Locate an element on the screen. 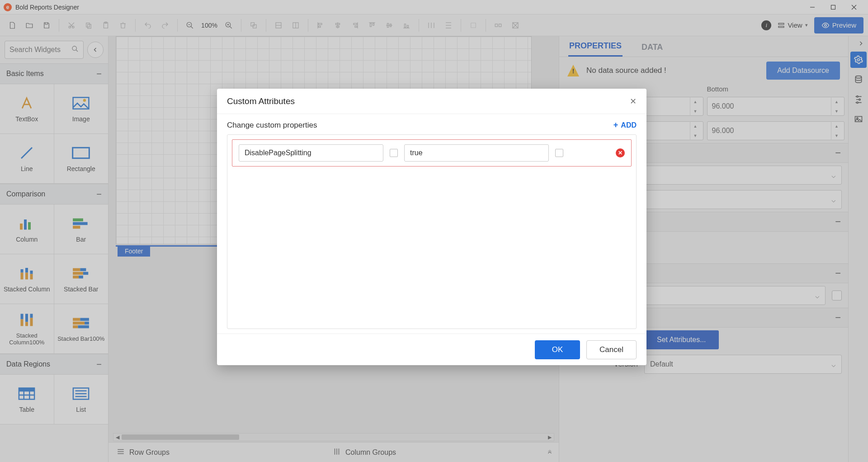 The height and width of the screenshot is (462, 868). delete-attribute-button: ✕ is located at coordinates (620, 153).